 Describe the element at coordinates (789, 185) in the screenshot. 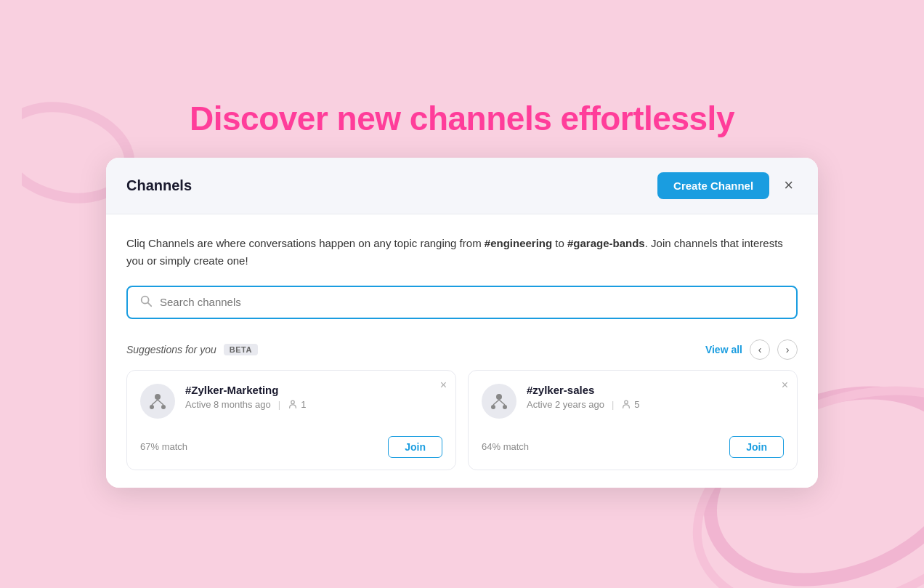

I see `close-button: ×` at that location.